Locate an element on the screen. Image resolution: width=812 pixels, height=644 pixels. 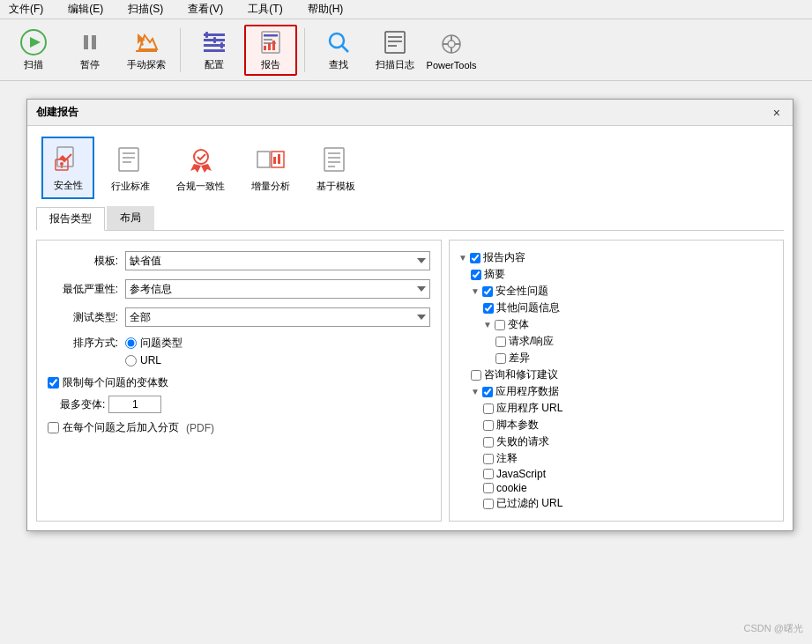
report-tab-security: 安全性 is located at coordinates (68, 167).